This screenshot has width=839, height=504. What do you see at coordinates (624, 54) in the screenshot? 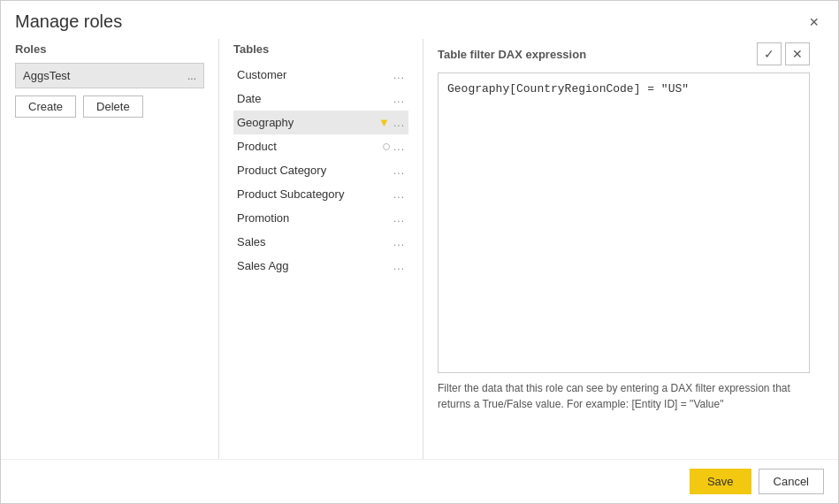
I see `dax-header: Table filter DAX expression ✓ ✕` at bounding box center [624, 54].